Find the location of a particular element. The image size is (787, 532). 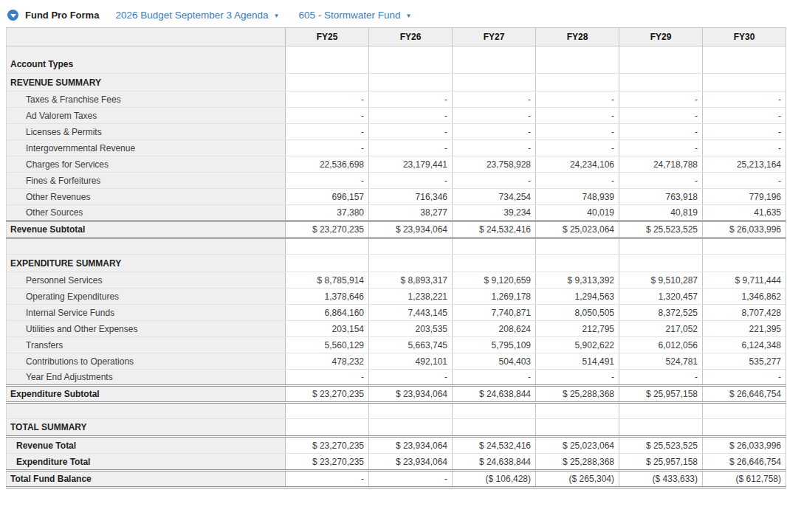

table-row: Transfers5,560,1295,663,7455,795,1095,90… is located at coordinates (396, 345).